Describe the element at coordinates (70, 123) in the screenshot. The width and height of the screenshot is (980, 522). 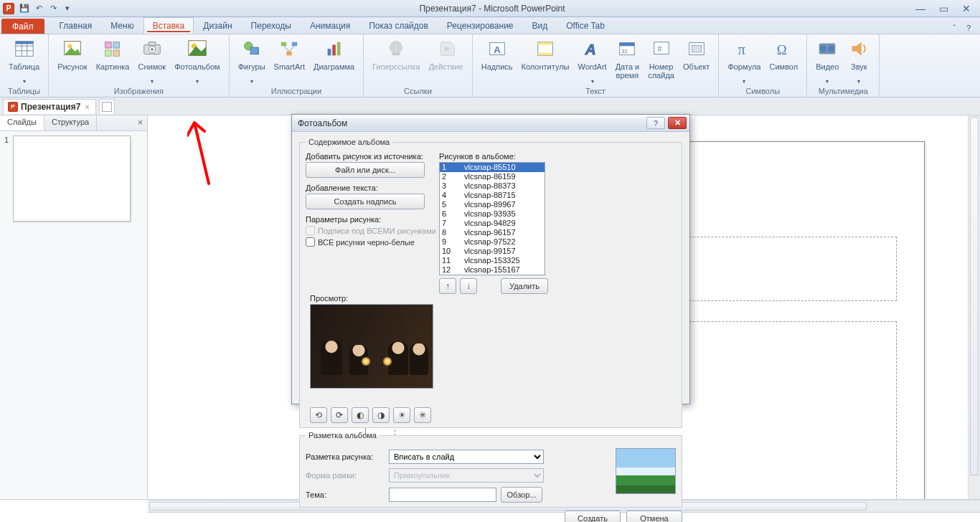
I see `tab-outline: Структура` at that location.